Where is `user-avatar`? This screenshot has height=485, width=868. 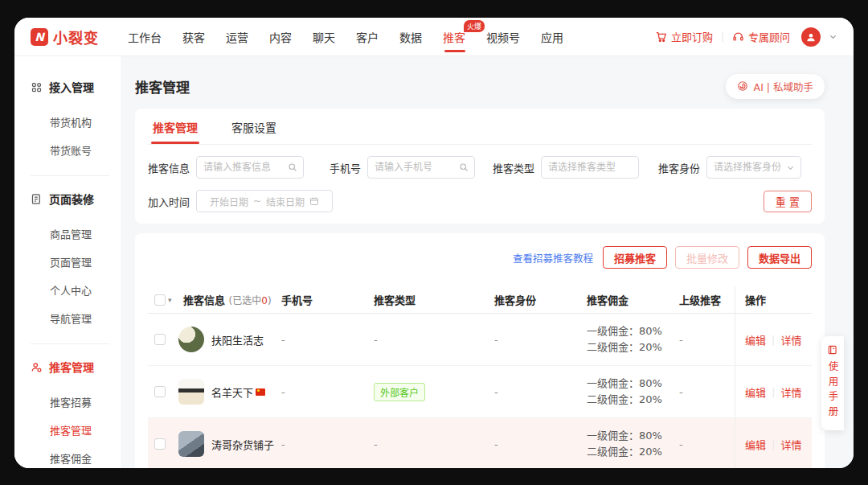
user-avatar is located at coordinates (811, 37).